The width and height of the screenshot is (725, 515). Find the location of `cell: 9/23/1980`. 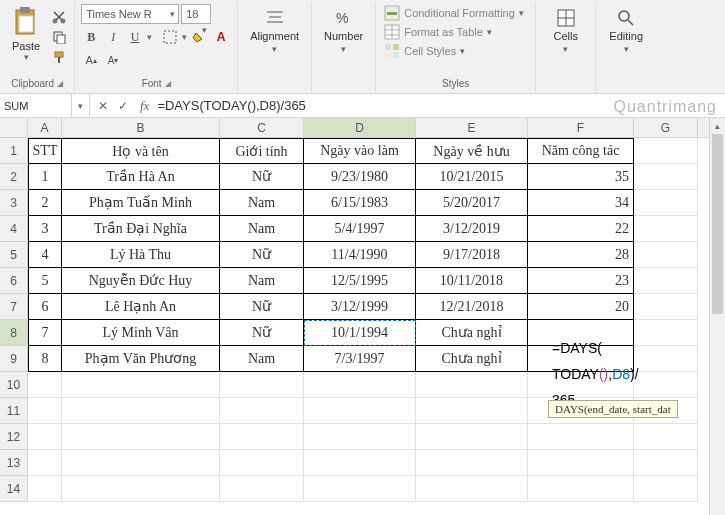

cell: 9/23/1980 is located at coordinates (360, 177).